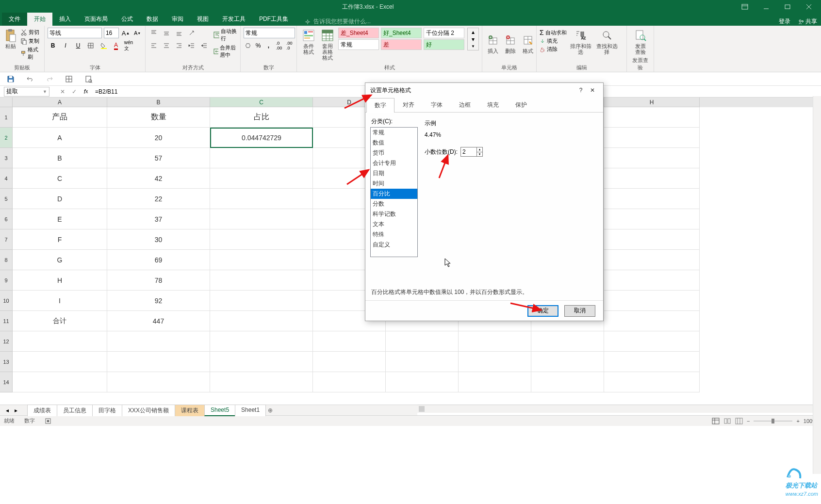 The image size is (821, 504). I want to click on print-preview-icon, so click(88, 79).